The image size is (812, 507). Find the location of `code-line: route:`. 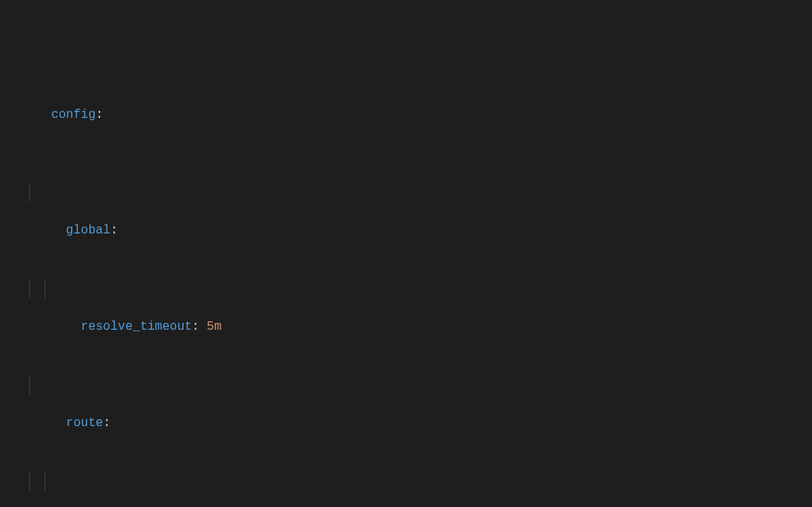

code-line: route: is located at coordinates (416, 385).